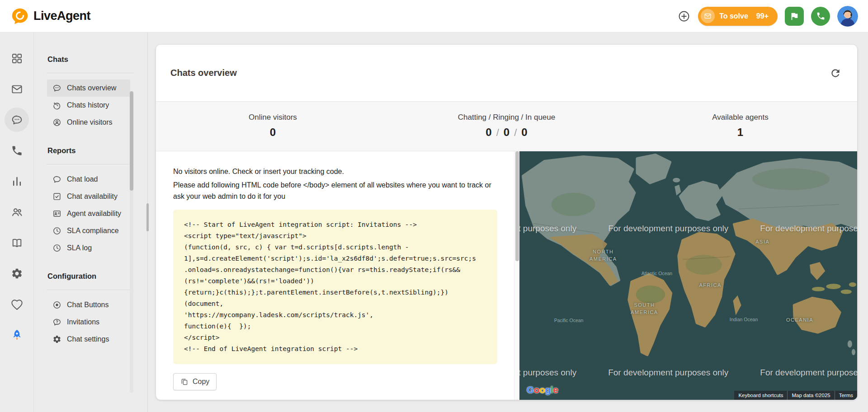  Describe the element at coordinates (88, 105) in the screenshot. I see `sidebar-item-label: Chats history` at that location.